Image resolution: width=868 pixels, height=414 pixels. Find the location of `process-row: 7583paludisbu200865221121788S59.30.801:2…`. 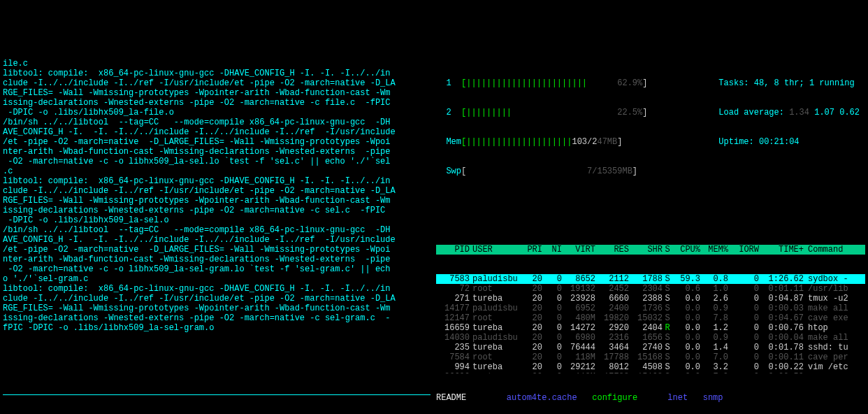

process-row: 7583paludisbu200865221121788S59.30.801:2… is located at coordinates (651, 279).